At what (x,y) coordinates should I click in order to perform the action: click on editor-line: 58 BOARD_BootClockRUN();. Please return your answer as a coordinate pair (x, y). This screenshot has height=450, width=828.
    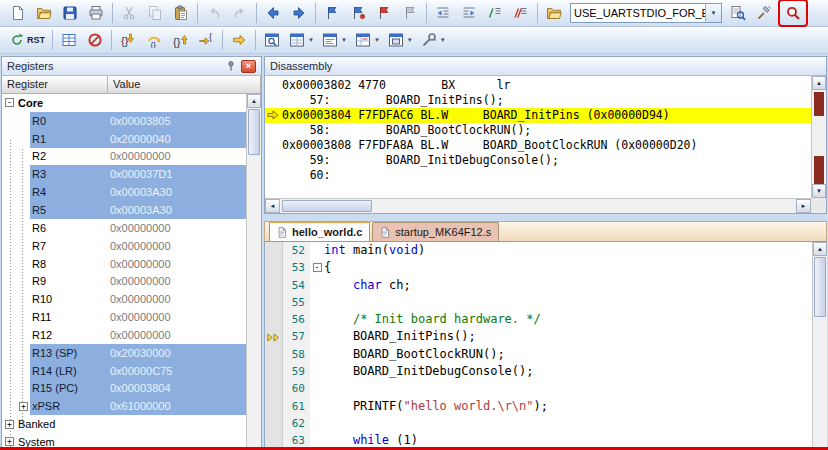
    Looking at the image, I should click on (538, 354).